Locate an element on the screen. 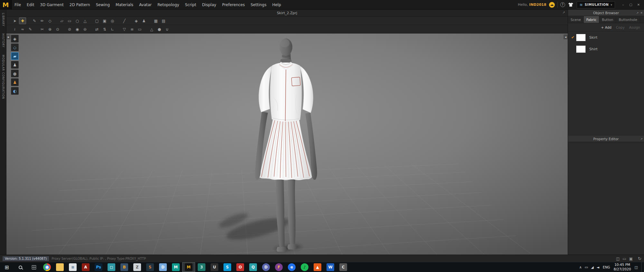 This screenshot has height=272, width=644. refresh-icon: ↻ is located at coordinates (639, 258).